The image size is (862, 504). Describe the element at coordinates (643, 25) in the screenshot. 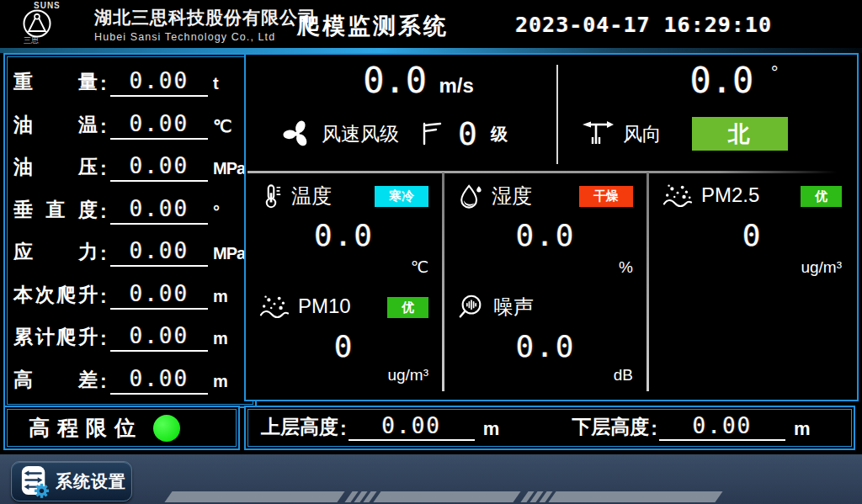

I see `datetime-display: 2023-04-17 16:29:10` at that location.